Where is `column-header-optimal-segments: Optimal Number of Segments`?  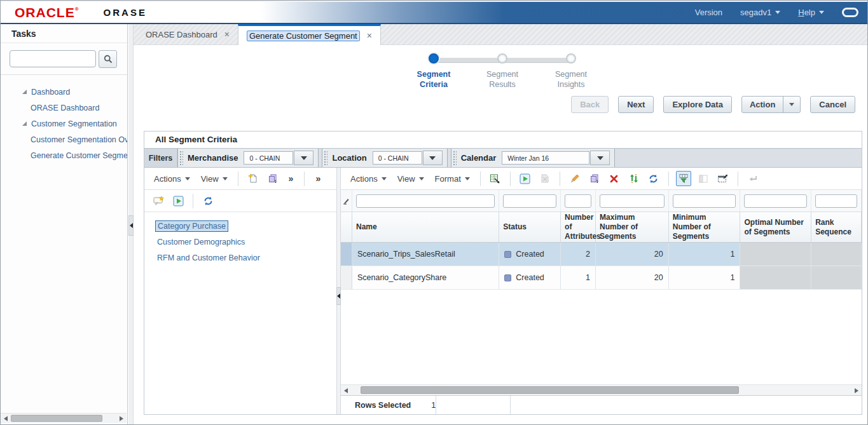
column-header-optimal-segments: Optimal Number of Segments is located at coordinates (776, 227).